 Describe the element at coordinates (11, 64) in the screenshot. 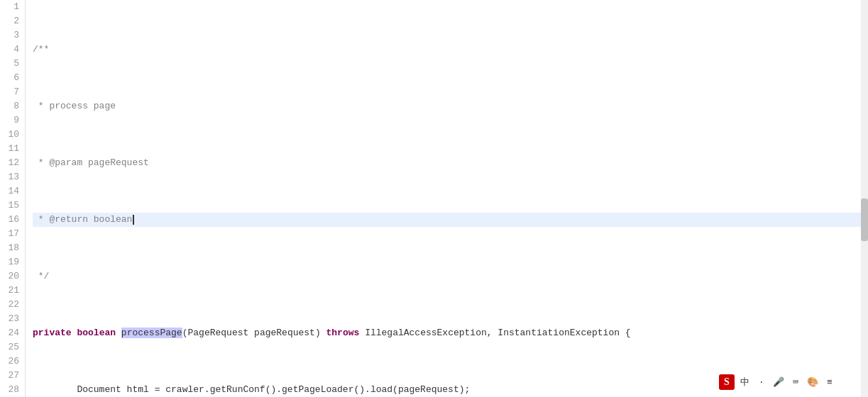

I see `line-num-5: 5` at that location.